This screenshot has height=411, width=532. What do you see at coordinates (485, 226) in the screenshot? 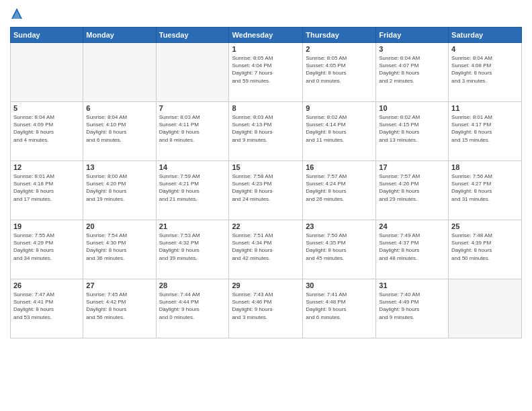
I see `day-number: 25` at bounding box center [485, 226].